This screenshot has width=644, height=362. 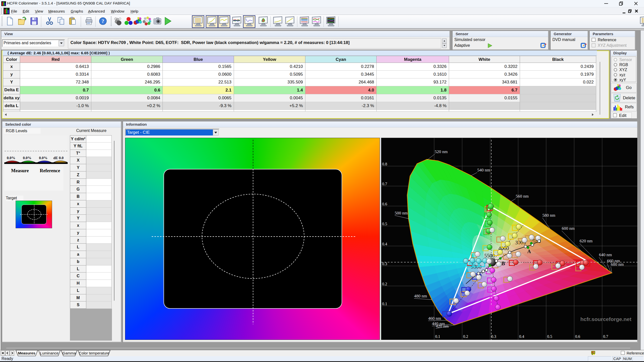 What do you see at coordinates (522, 196) in the screenshot?
I see `svg-text: 560 nm` at bounding box center [522, 196].